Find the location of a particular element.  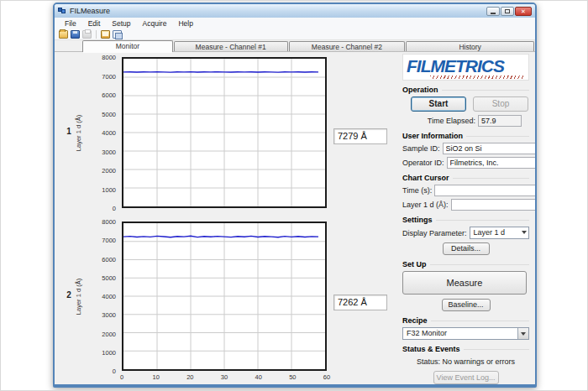

measure-button: Measure is located at coordinates (465, 283).